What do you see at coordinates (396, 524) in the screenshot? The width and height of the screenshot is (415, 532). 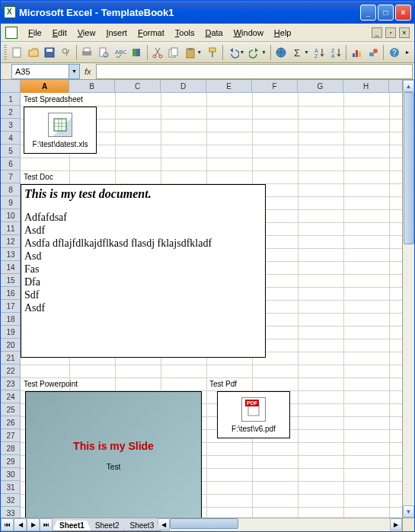 I see `scroll-right-button: ▶` at bounding box center [396, 524].